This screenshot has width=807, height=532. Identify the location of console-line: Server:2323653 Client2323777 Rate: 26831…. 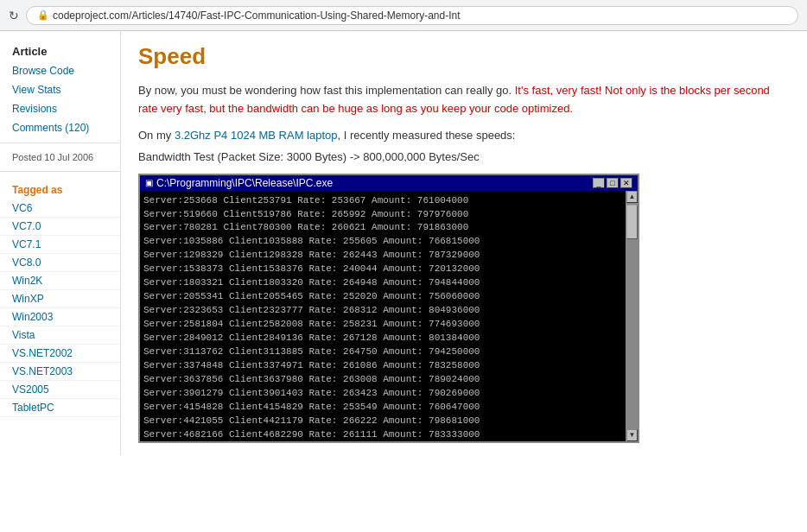
(383, 311).